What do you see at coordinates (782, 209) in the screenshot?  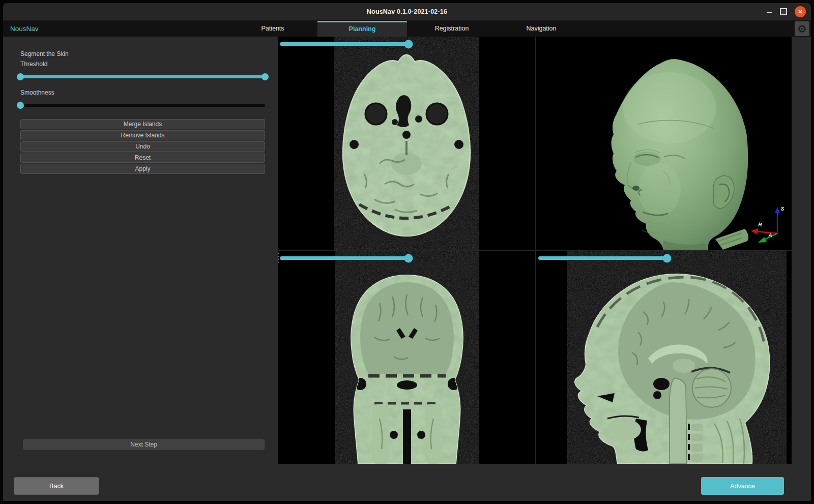 I see `axis-label-superior: S` at bounding box center [782, 209].